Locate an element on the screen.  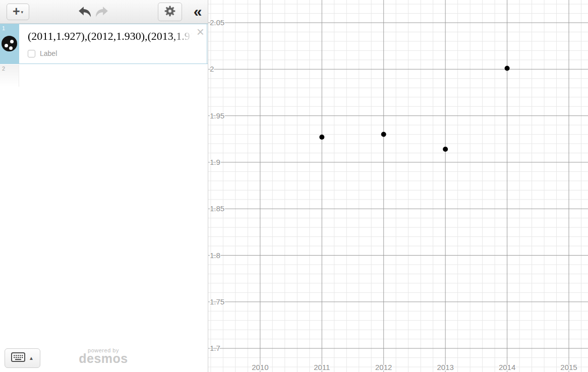
keyboard-icon is located at coordinates (18, 358).